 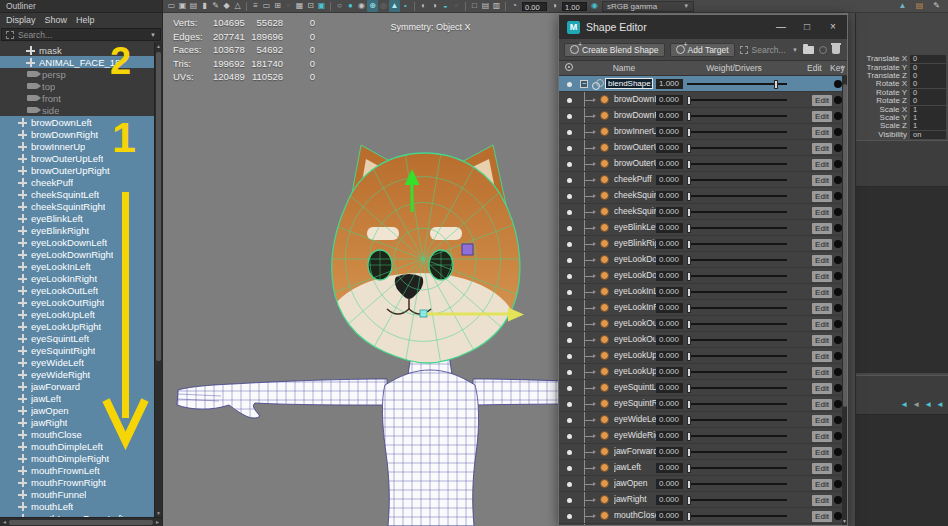 What do you see at coordinates (574, 6) in the screenshot?
I see `contrast-icon-value-field: 1.00` at bounding box center [574, 6].